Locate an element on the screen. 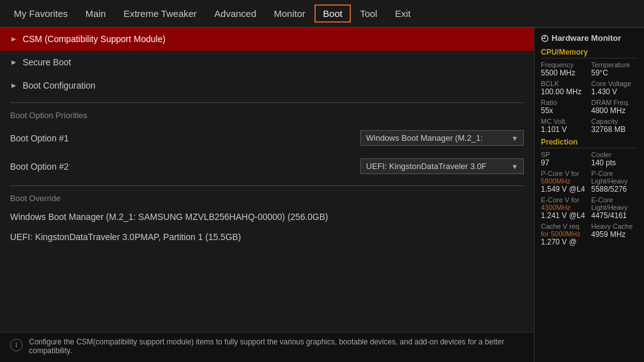  heavy-cache-cell: Heavy Cache 4959 MHz is located at coordinates (614, 234).